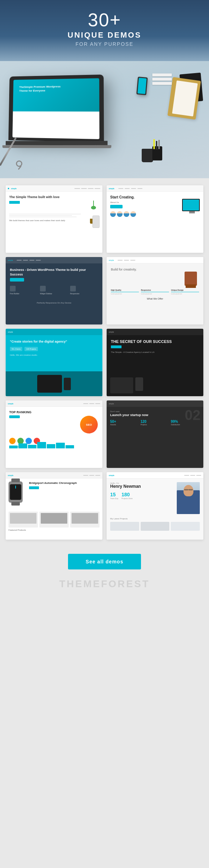  Describe the element at coordinates (155, 434) in the screenshot. I see `demo-8-inner: simple Don't wait. Launch your startup n…` at that location.